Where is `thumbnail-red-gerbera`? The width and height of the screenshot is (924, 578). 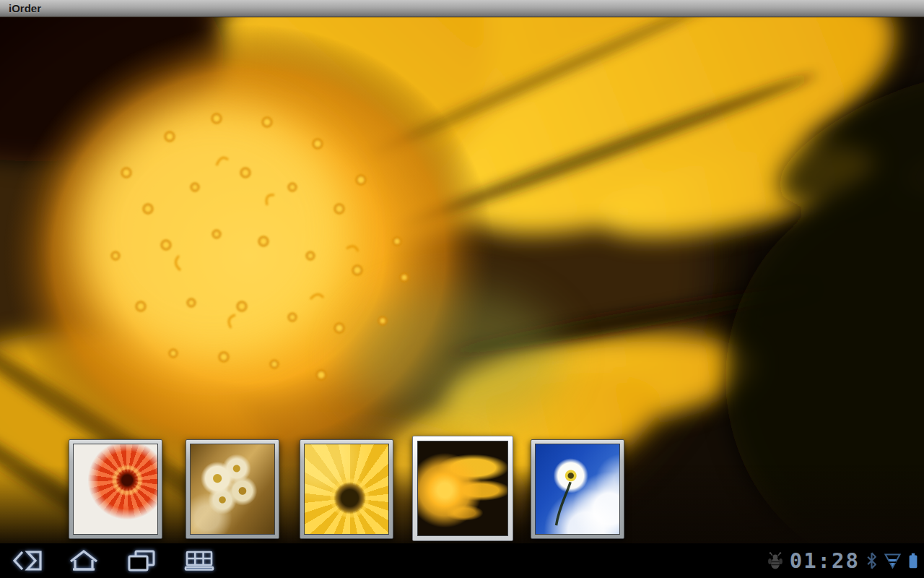
thumbnail-red-gerbera is located at coordinates (116, 489).